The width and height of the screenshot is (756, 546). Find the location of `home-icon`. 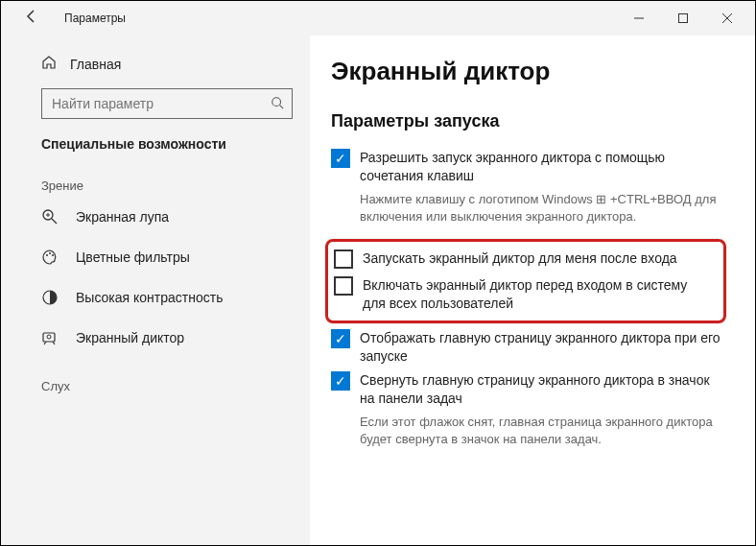

home-icon is located at coordinates (49, 63).